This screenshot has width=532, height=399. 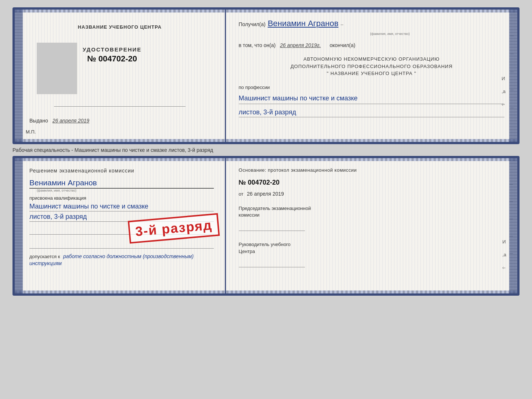 What do you see at coordinates (60, 121) in the screenshot?
I see `issued-line: Выдано 26 апреля 2019` at bounding box center [60, 121].